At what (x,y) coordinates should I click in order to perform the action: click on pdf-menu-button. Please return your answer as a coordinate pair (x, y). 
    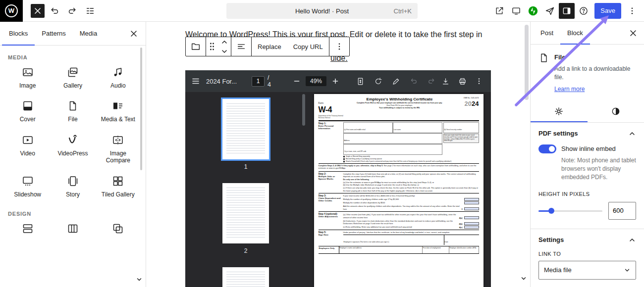
    Looking at the image, I should click on (196, 81).